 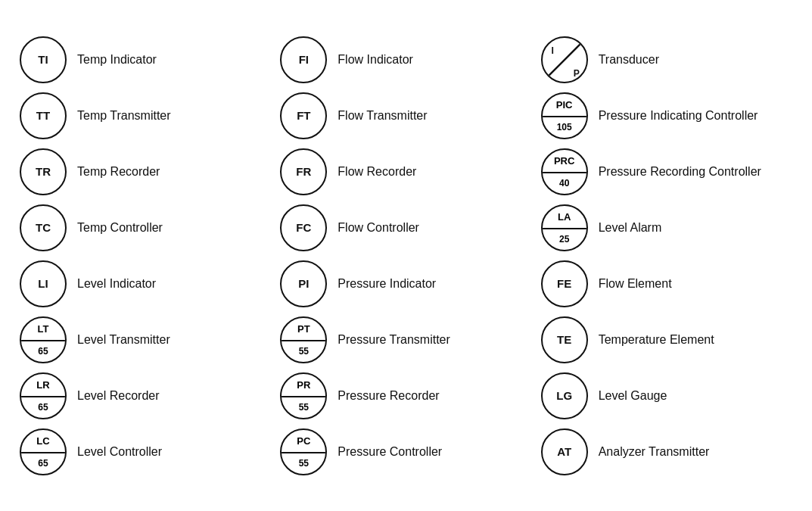 What do you see at coordinates (145, 116) in the screenshot?
I see `item-TT: TTTemp Transmitter` at bounding box center [145, 116].